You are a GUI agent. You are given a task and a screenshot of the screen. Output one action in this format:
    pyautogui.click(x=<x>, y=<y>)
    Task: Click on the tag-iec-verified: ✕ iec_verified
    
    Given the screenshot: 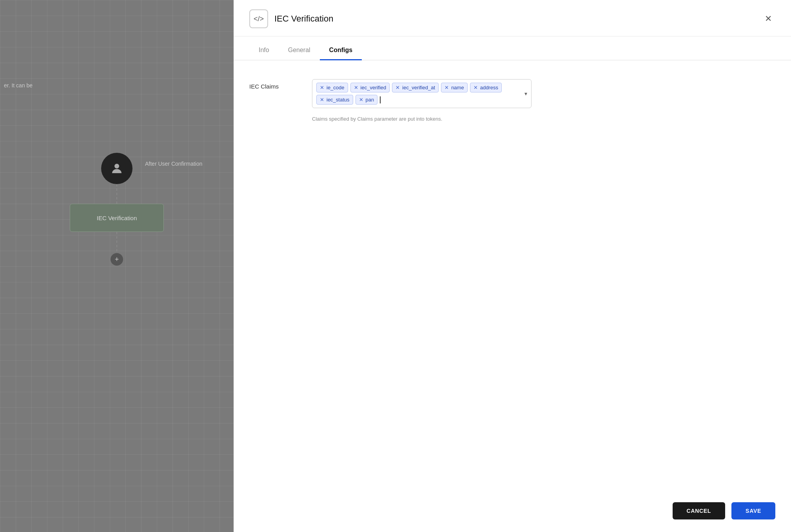 What is the action you would take?
    pyautogui.click(x=370, y=88)
    